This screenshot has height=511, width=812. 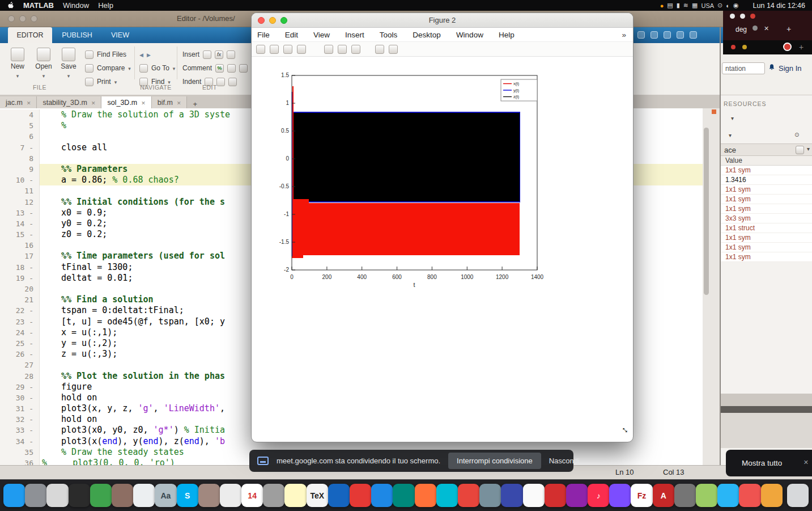 I want to click on find-files-button: Find Files, so click(x=105, y=54).